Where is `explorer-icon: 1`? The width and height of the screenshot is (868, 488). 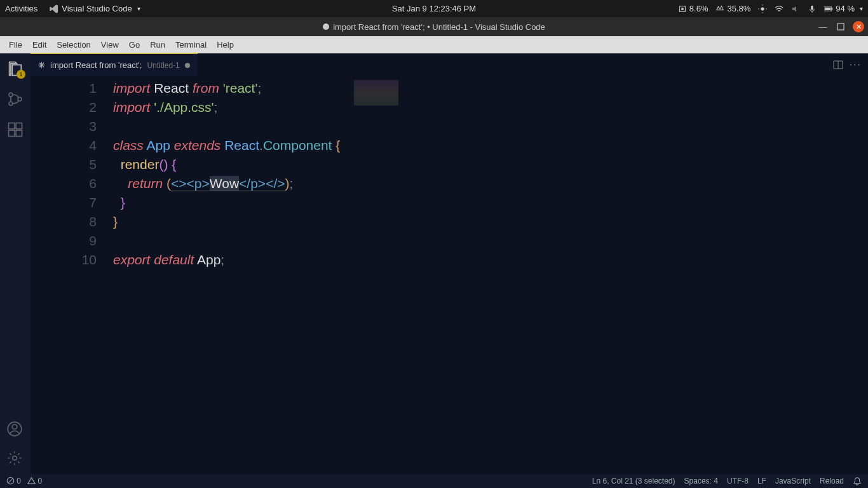 explorer-icon: 1 is located at coordinates (15, 69).